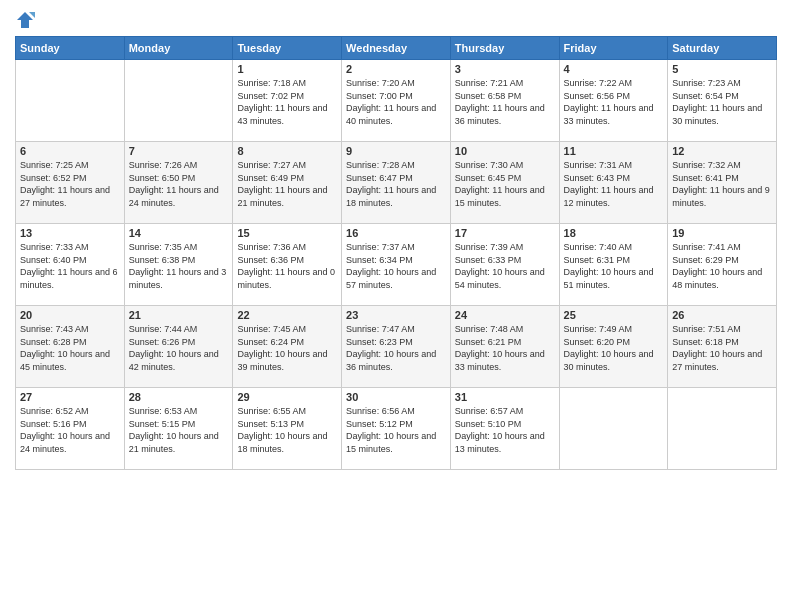 This screenshot has height=612, width=792. I want to click on day-number: 10, so click(505, 151).